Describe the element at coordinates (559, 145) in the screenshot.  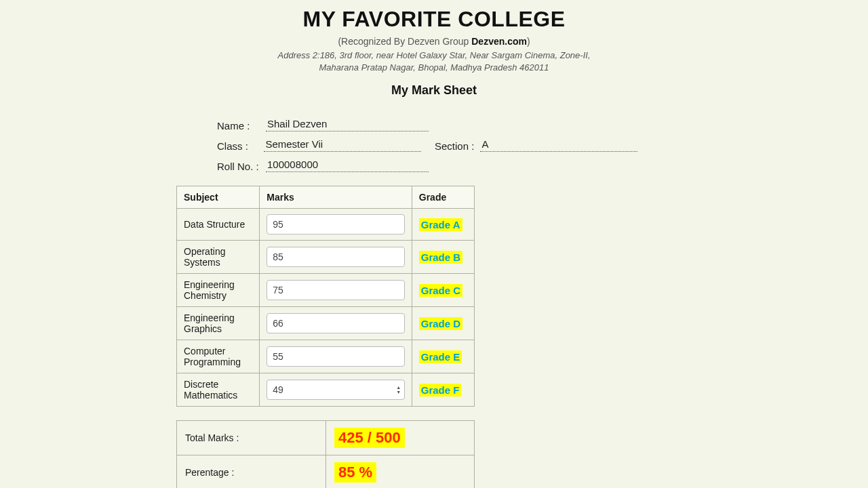
I see `section-value: A` at that location.